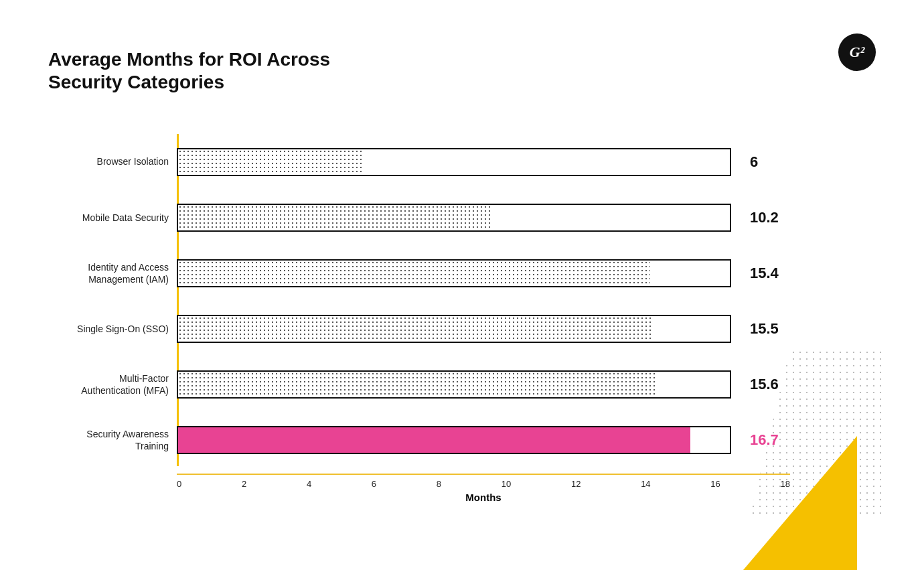 The width and height of the screenshot is (924, 570). Describe the element at coordinates (108, 218) in the screenshot. I see `bar-label: Mobile Data Security` at that location.